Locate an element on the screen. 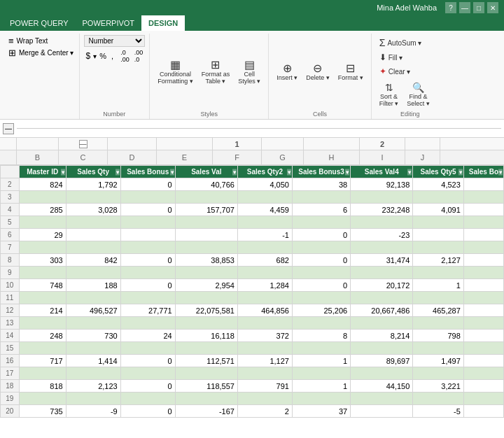 The image size is (504, 438). data-cell: 44,150 is located at coordinates (382, 386).